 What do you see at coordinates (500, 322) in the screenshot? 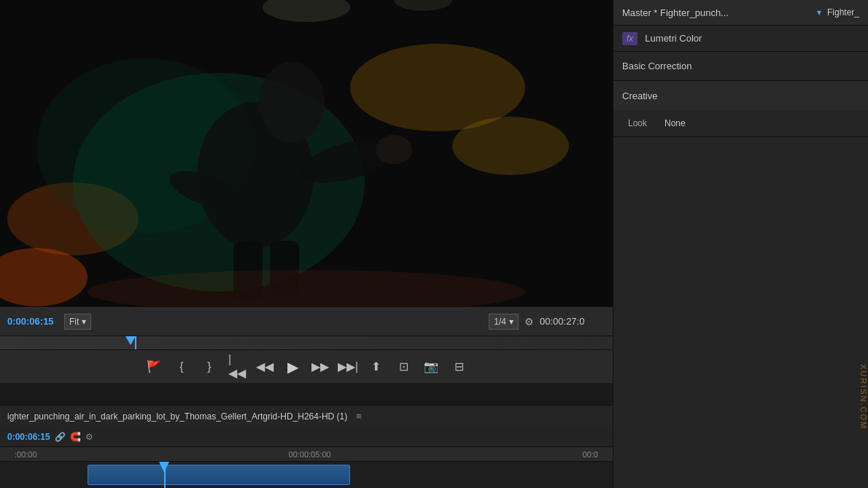
I see `quality-label: 1/4` at bounding box center [500, 322].